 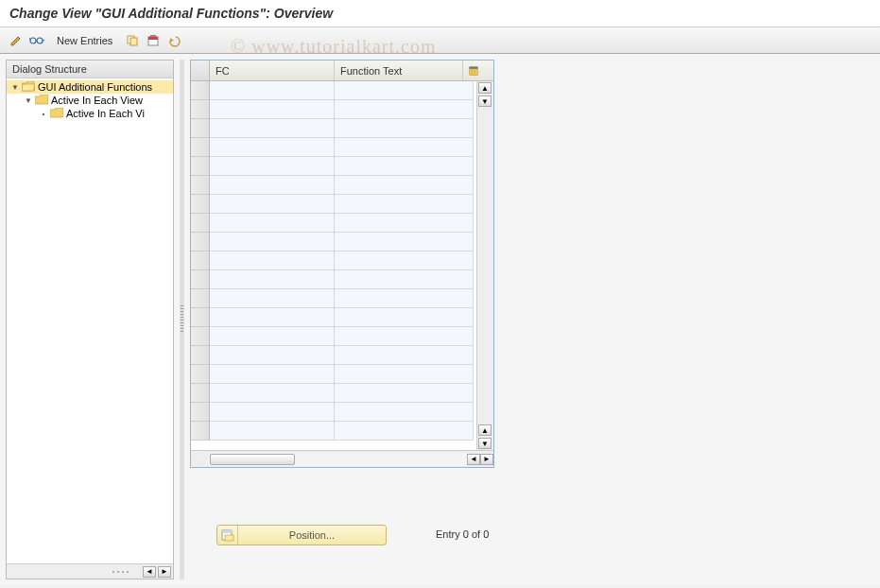 What do you see at coordinates (122, 572) in the screenshot?
I see `drag-handle-icon` at bounding box center [122, 572].